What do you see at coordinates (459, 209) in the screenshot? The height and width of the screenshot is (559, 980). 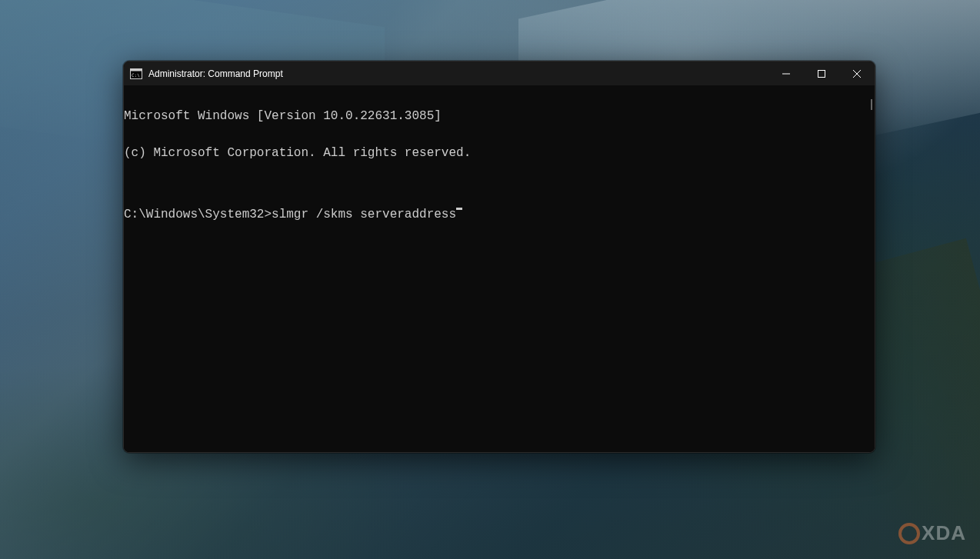 I see `cursor` at bounding box center [459, 209].